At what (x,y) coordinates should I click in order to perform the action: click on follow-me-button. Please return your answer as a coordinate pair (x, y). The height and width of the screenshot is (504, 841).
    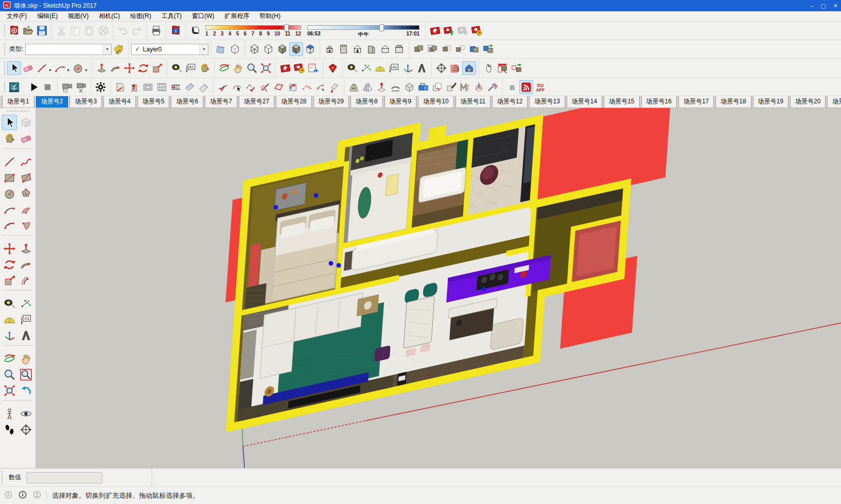
    Looking at the image, I should click on (115, 68).